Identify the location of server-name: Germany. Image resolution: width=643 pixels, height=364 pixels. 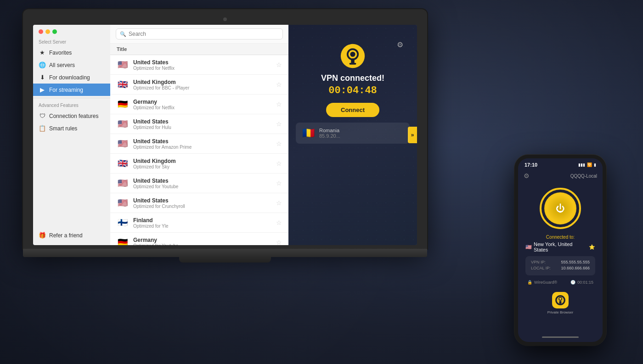
(205, 102).